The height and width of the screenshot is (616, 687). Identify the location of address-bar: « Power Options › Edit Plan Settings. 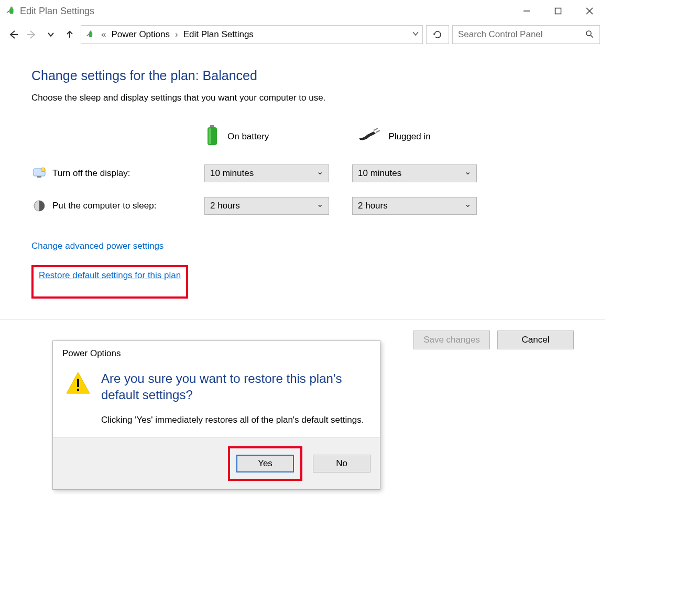
(252, 35).